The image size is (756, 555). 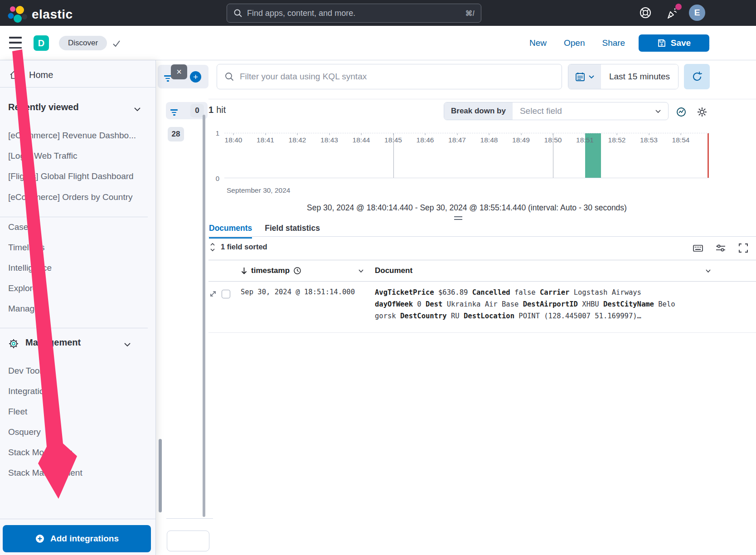 What do you see at coordinates (297, 140) in the screenshot?
I see `x-axis-tick: 18:42` at bounding box center [297, 140].